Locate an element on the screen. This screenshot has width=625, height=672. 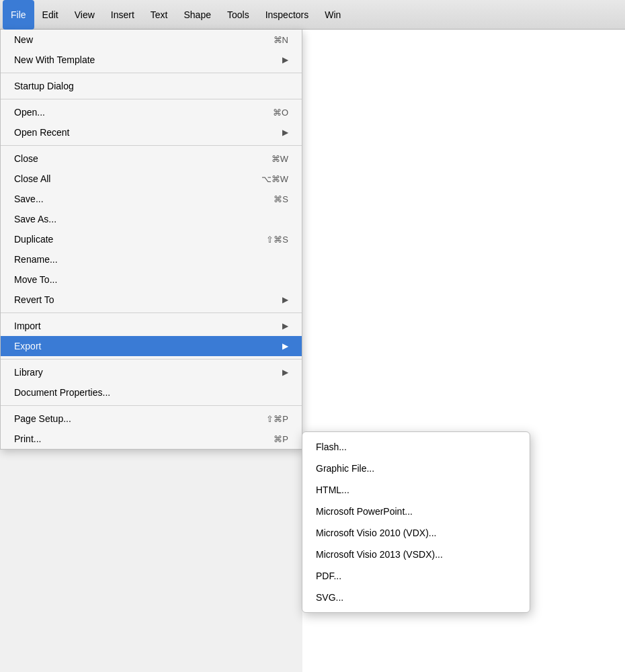
menu-item-open-shortcut: ⌘O is located at coordinates (281, 113).